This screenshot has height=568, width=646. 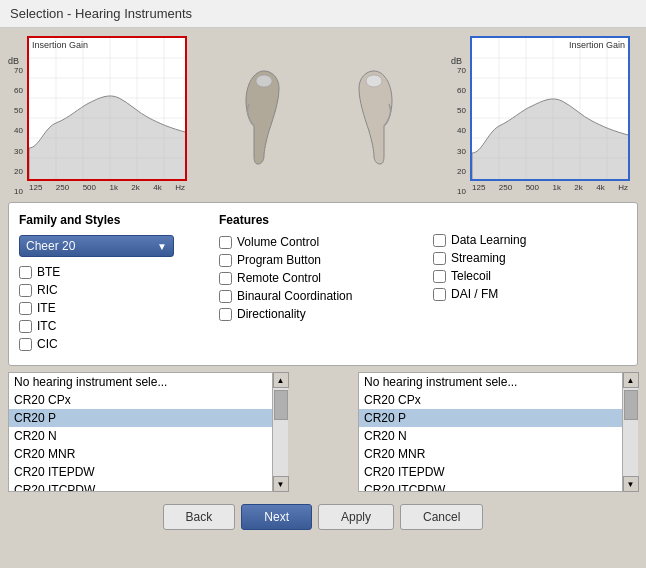 I want to click on features-title: Features, so click(x=316, y=220).